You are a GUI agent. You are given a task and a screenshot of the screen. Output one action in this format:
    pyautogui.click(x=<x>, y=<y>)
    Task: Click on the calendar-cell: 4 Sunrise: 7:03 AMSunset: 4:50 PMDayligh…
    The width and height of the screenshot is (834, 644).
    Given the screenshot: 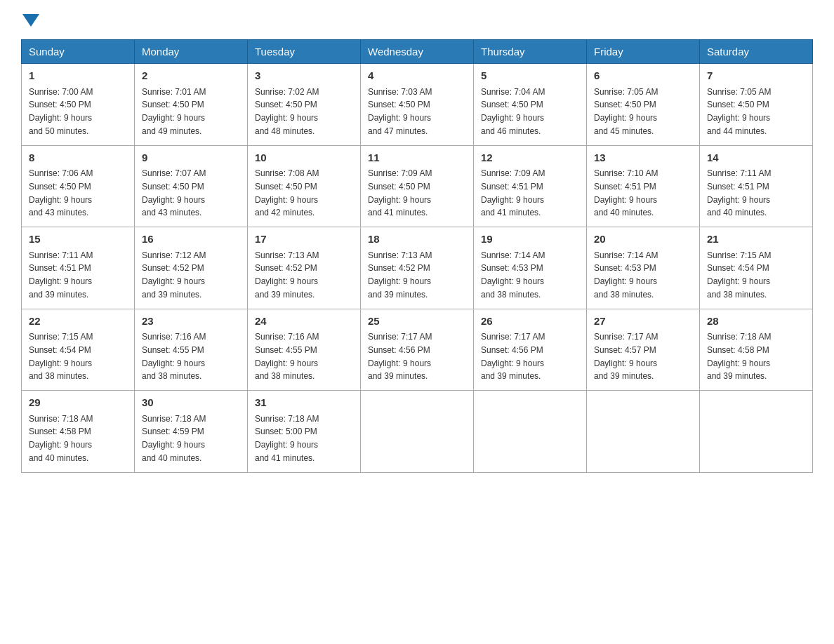 What is the action you would take?
    pyautogui.click(x=417, y=105)
    